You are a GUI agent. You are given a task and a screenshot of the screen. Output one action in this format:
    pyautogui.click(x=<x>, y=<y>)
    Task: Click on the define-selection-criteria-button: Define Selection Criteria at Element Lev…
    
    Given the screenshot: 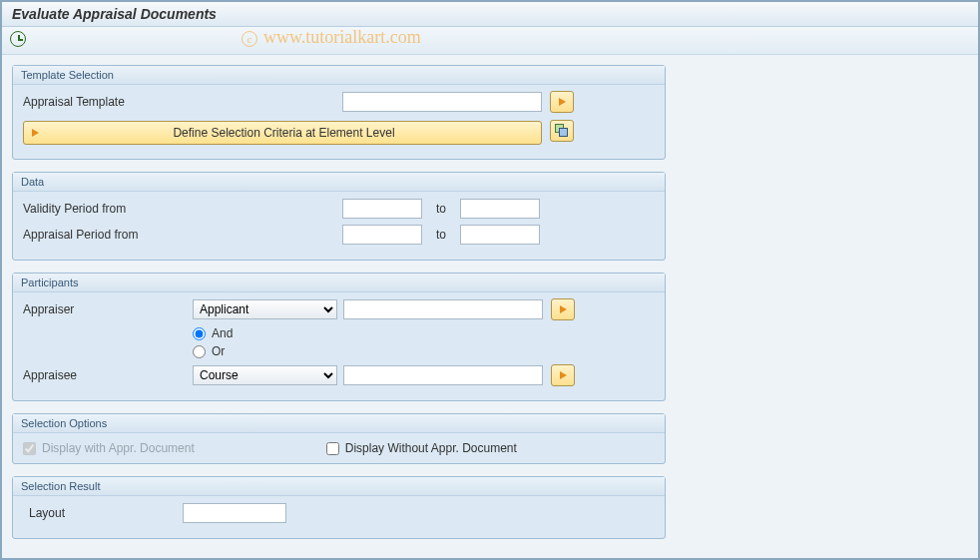 What is the action you would take?
    pyautogui.click(x=282, y=133)
    